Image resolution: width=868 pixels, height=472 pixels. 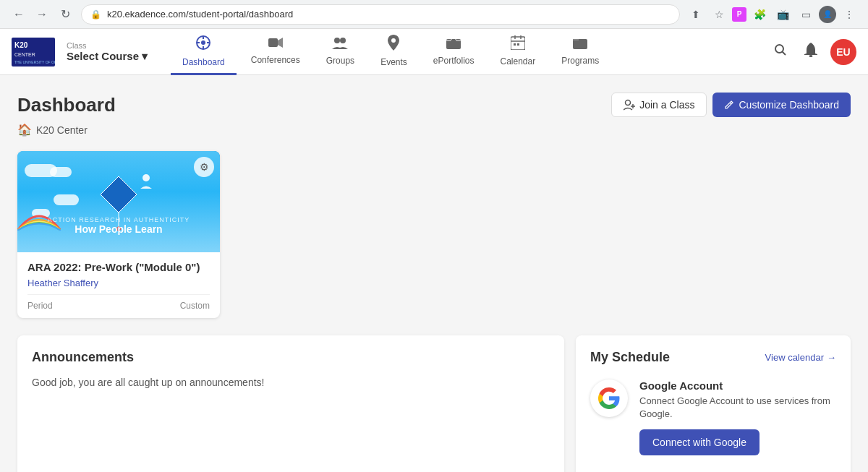 What do you see at coordinates (518, 61) in the screenshot?
I see `calendar-tab-label: Calendar` at bounding box center [518, 61].